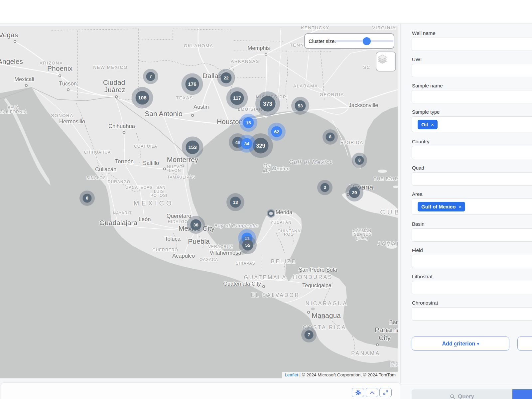  Describe the element at coordinates (145, 219) in the screenshot. I see `map-label: León` at that location.